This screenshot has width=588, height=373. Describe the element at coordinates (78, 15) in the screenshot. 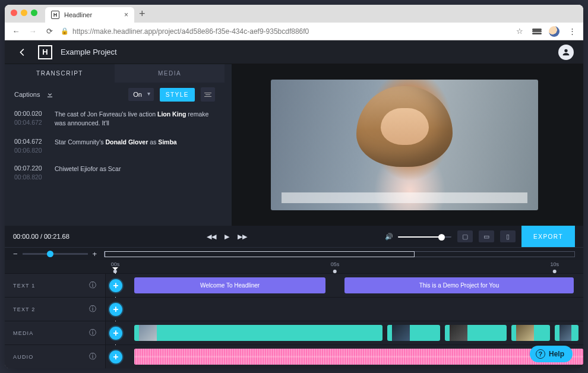

I see `tab-title: Headliner` at that location.